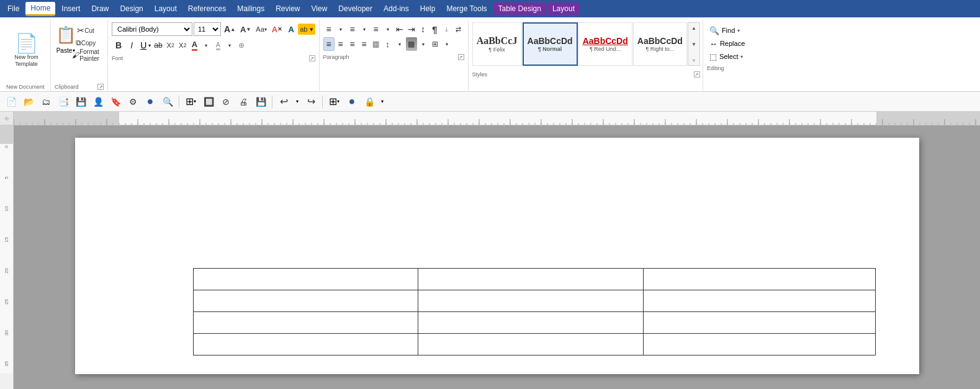 The height and width of the screenshot is (389, 980). I want to click on font-dialog-launcher: ↗, so click(312, 58).